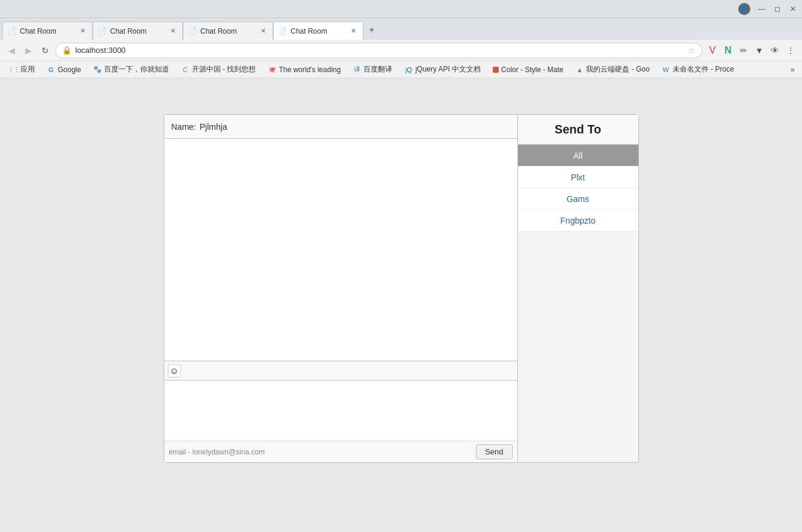 Image resolution: width=802 pixels, height=532 pixels. Describe the element at coordinates (12, 31) in the screenshot. I see `tab-favicon-1: 📄` at that location.